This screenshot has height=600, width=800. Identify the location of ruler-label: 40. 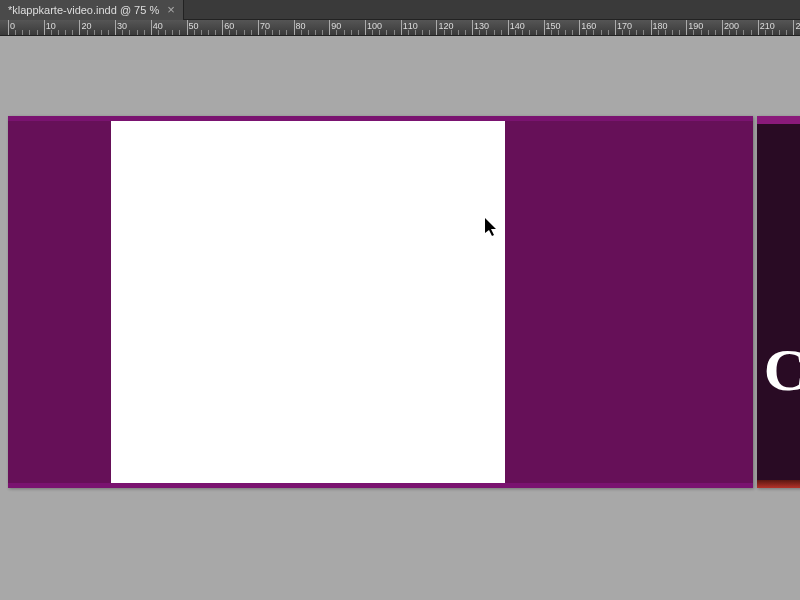
(157, 26).